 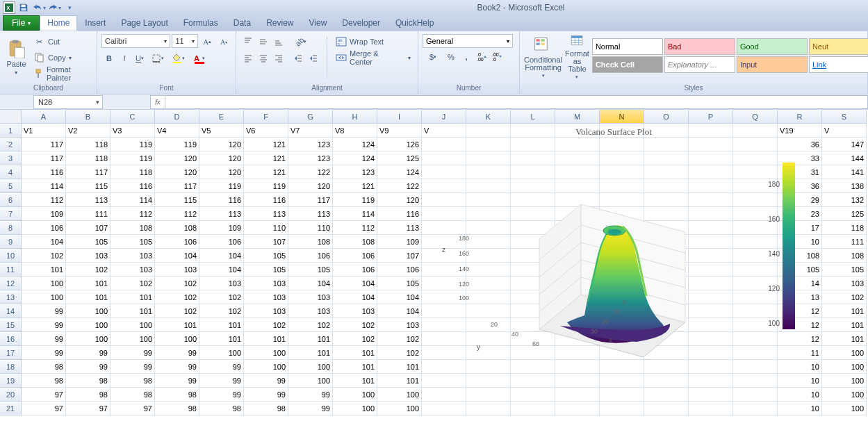 What do you see at coordinates (311, 158) in the screenshot?
I see `cell: 123` at bounding box center [311, 158].